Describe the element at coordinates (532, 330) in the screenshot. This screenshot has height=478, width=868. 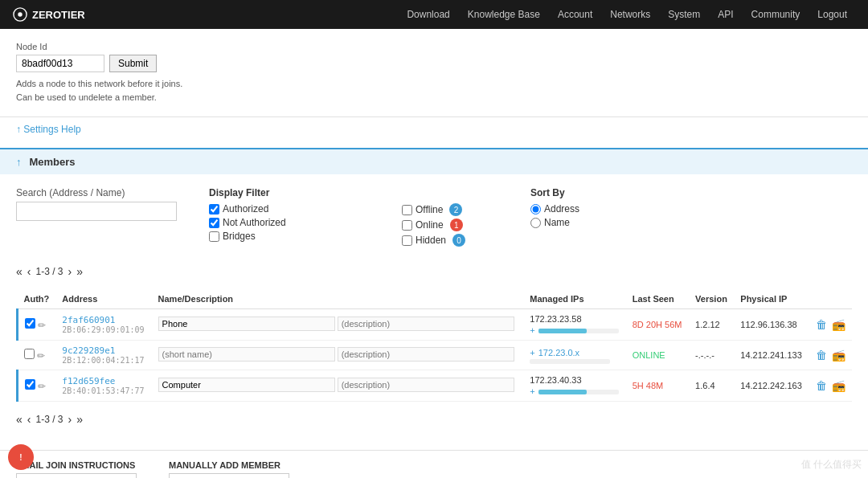
I see `ip-add-icon-1: +` at that location.